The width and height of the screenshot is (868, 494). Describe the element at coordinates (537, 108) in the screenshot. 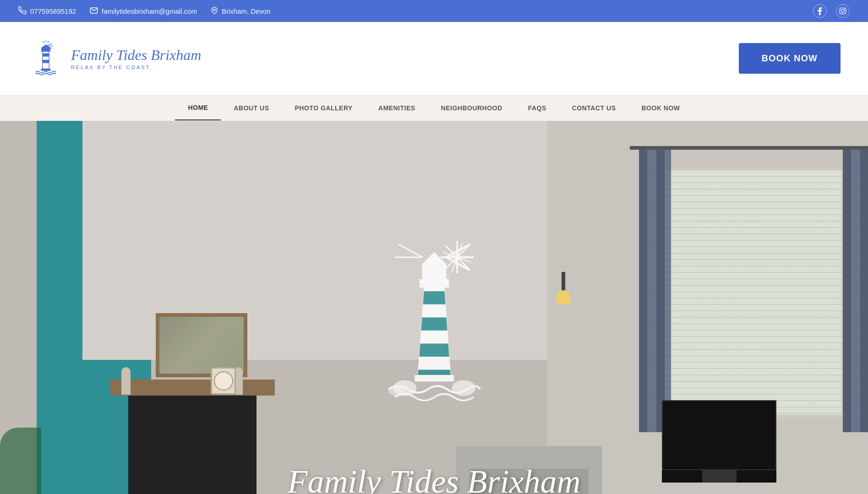

I see `nav-item-faqs: FAQS` at that location.